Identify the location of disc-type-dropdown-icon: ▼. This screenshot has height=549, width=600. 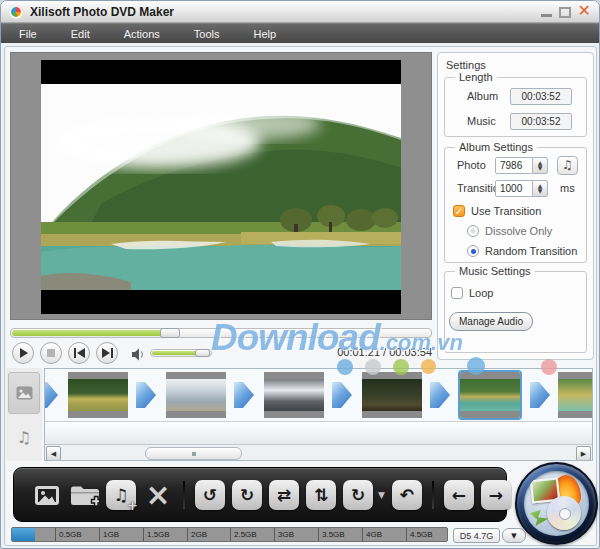
(514, 536).